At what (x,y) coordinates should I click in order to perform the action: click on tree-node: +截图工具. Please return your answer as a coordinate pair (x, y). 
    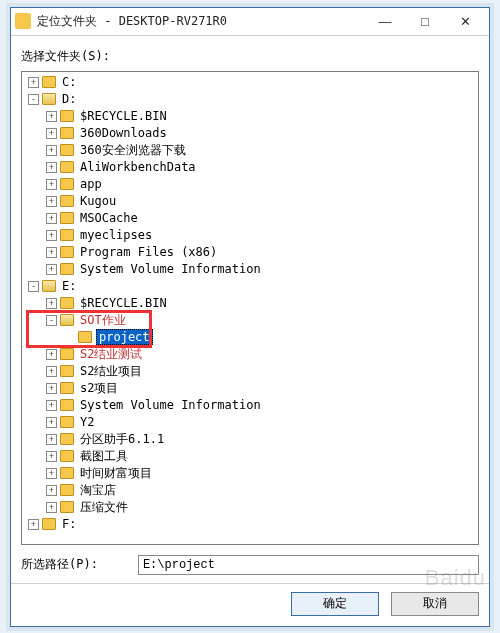
    Looking at the image, I should click on (250, 456).